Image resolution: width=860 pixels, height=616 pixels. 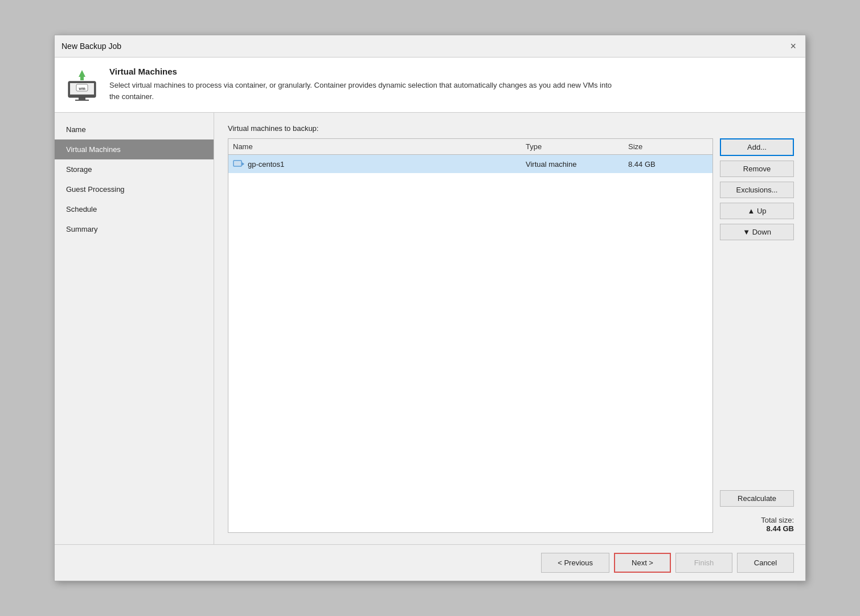 I want to click on col-size: Size, so click(x=668, y=147).